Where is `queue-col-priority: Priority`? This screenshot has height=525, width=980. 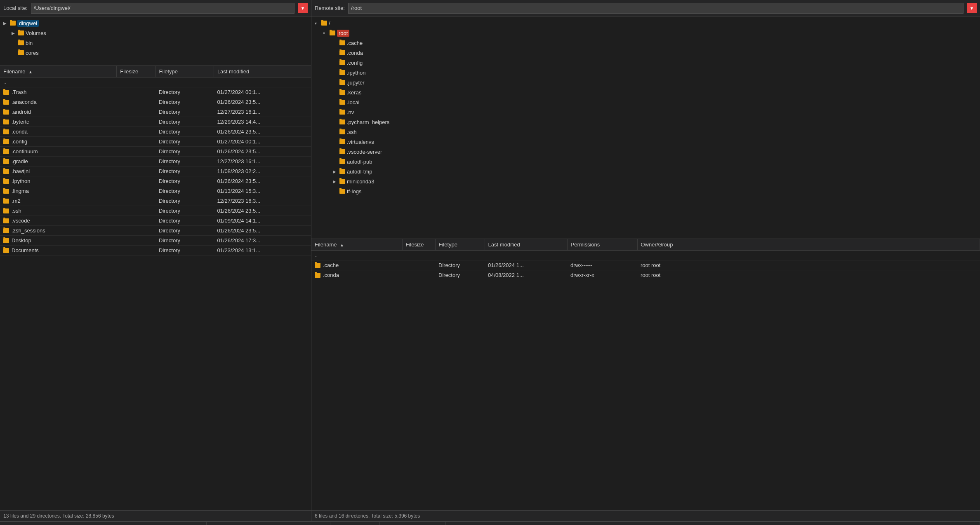 queue-col-priority: Priority is located at coordinates (412, 523).